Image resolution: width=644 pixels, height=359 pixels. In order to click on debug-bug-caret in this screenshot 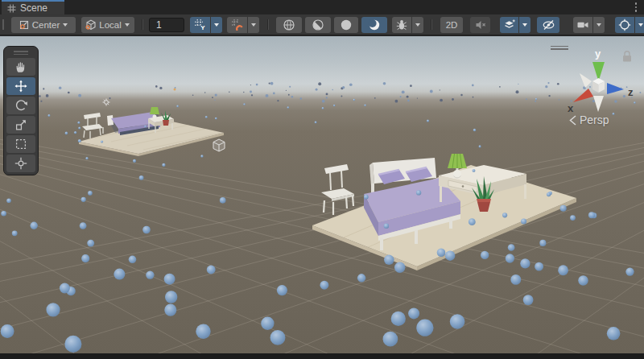, I will do `click(418, 25)`.